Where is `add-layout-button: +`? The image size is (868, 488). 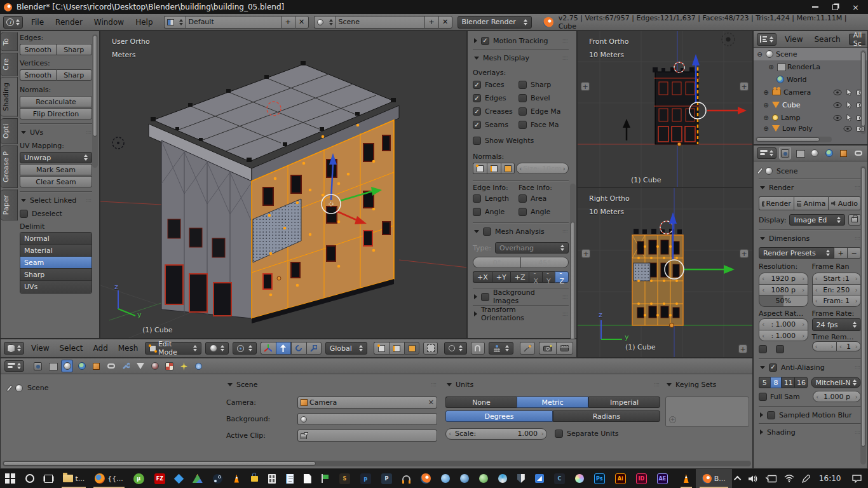
add-layout-button: + is located at coordinates (288, 22).